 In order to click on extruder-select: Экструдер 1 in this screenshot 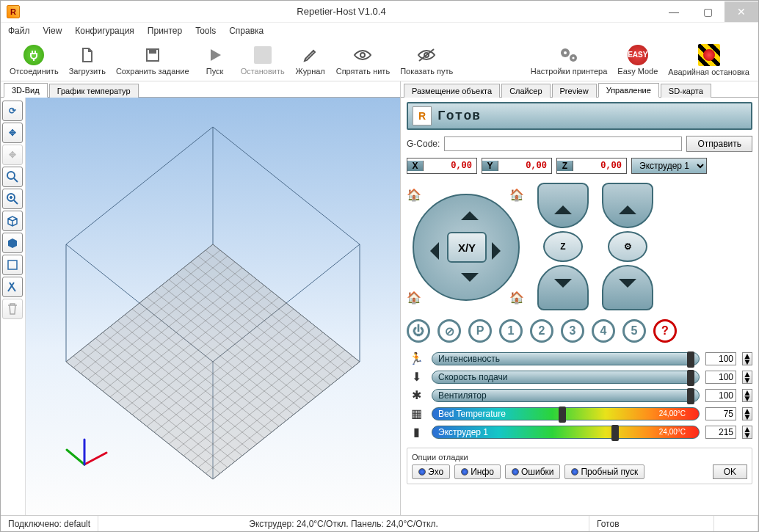, I will do `click(669, 166)`.